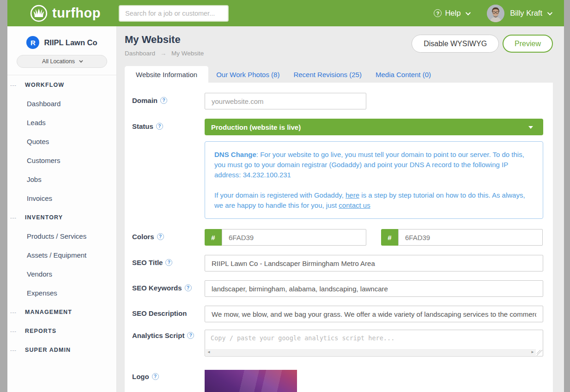 Image resolution: width=570 pixels, height=392 pixels. What do you see at coordinates (164, 54) in the screenshot?
I see `breadcrumb-arrow-icon: →` at bounding box center [164, 54].